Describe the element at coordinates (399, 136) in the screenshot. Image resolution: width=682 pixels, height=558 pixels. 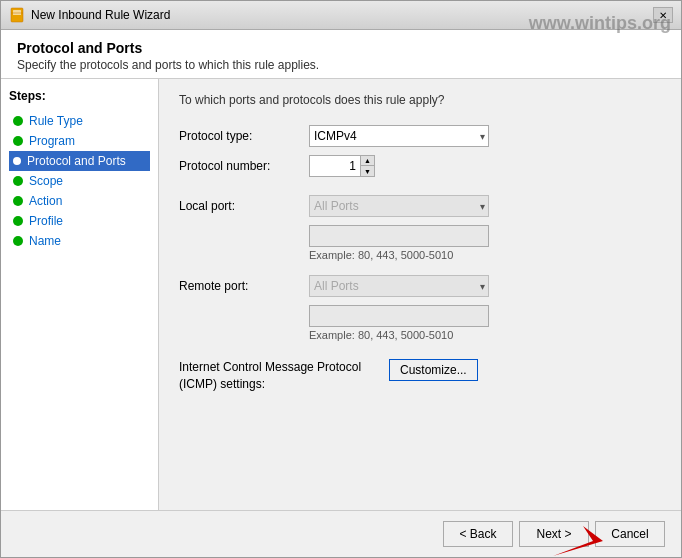
I see `protocol-type-select-wrapper: ICMPv4 TCP UDP ICMPv6 Any` at that location.